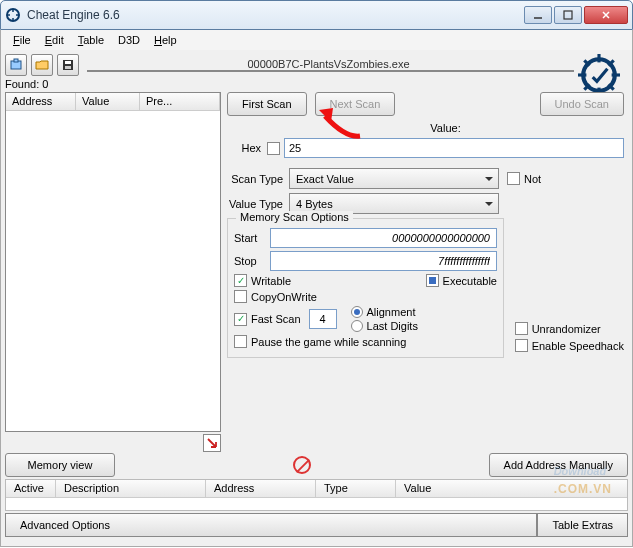 The image size is (633, 548). I want to click on value-input, so click(454, 148).